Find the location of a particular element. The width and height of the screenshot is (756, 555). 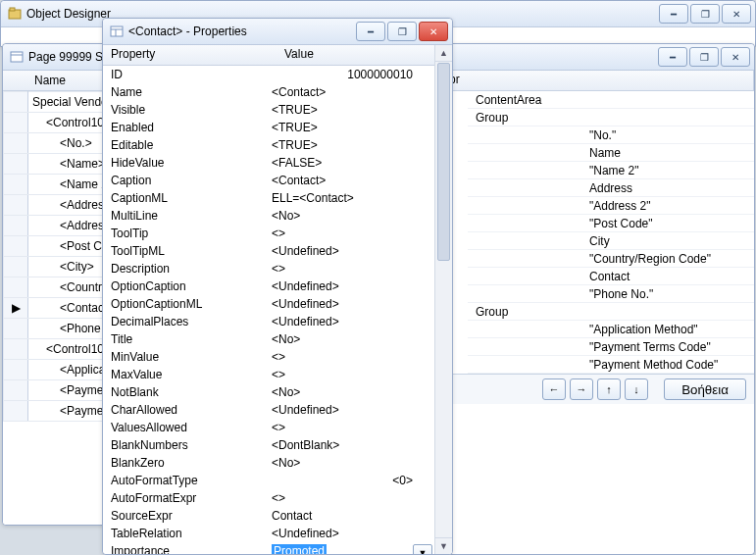

nav-right-button: → is located at coordinates (581, 389).